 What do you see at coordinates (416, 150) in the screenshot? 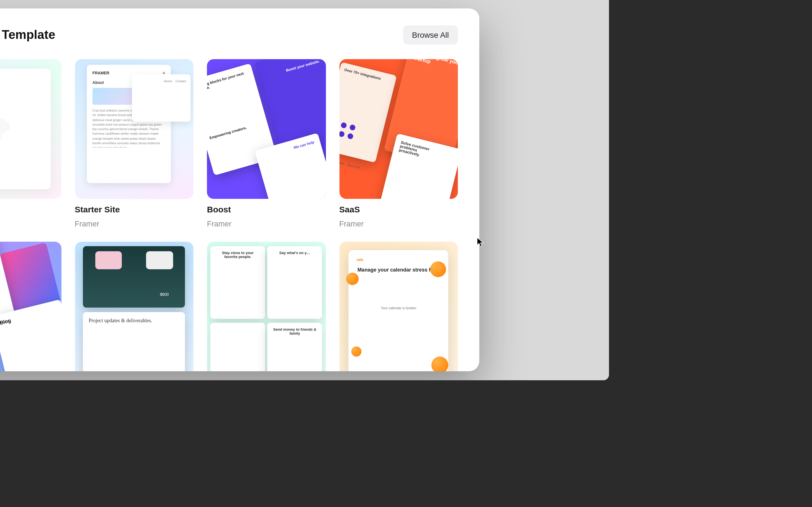
I see `preview-text: Solve customer problems proactively` at bounding box center [416, 150].